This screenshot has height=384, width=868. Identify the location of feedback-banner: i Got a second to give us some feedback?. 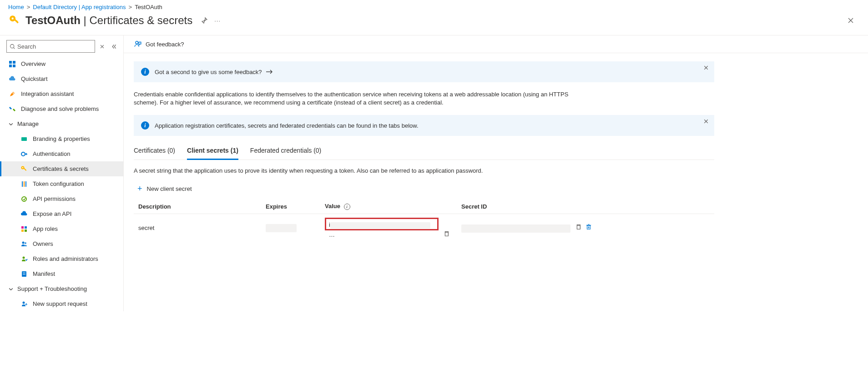
(424, 72).